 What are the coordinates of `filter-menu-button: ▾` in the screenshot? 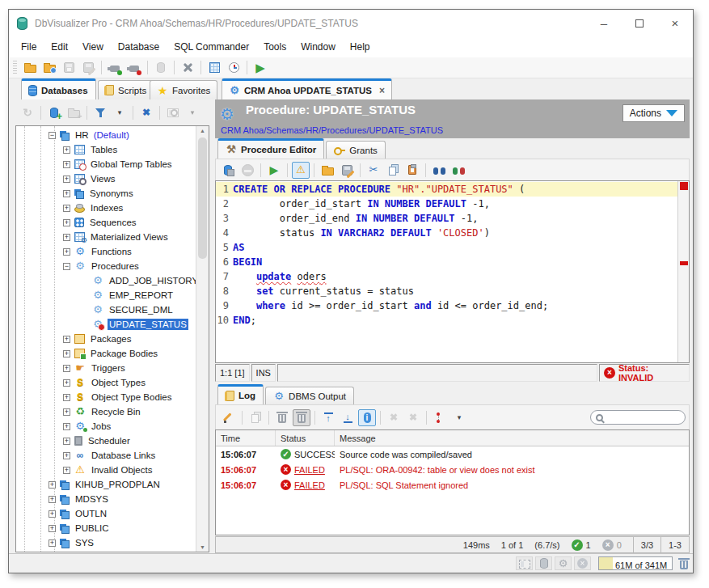 It's located at (120, 113).